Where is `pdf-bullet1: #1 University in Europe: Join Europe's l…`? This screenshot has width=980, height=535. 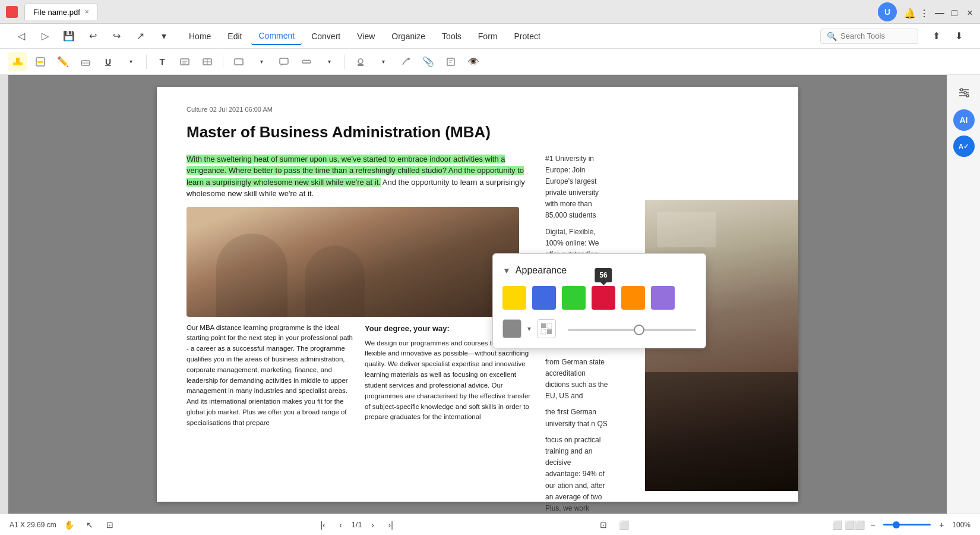 pdf-bullet1: #1 University in Europe: Join Europe's l… is located at coordinates (577, 188).